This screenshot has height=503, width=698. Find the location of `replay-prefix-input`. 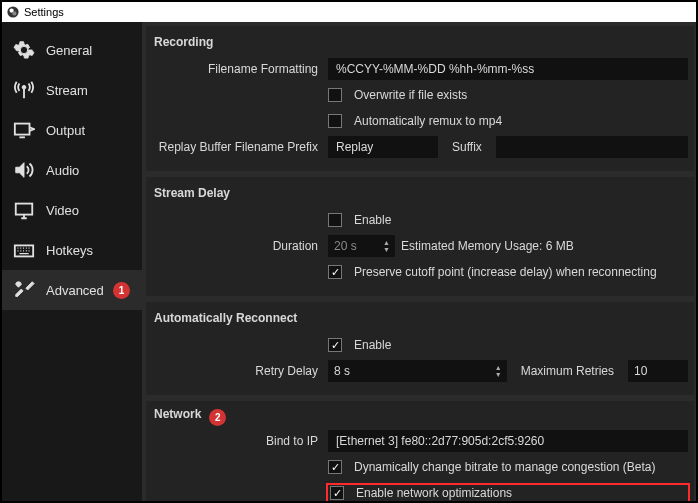

replay-prefix-input is located at coordinates (383, 147).